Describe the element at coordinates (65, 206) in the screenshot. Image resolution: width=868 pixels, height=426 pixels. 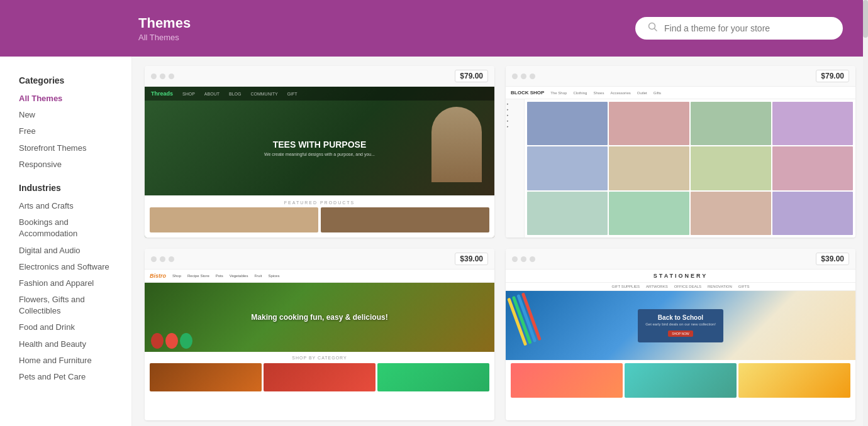
I see `sidebar-item-arts-crafts: Arts and Crafts` at that location.